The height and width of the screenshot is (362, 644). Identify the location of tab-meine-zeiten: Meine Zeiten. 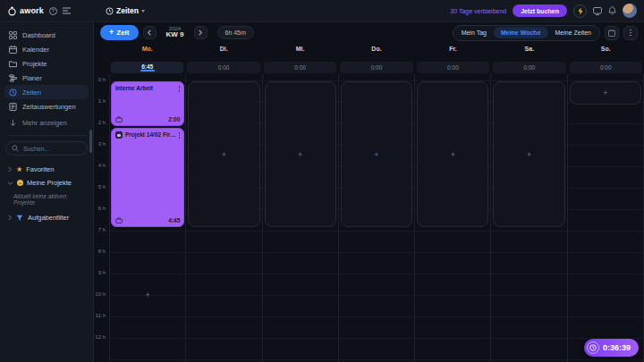
(573, 32).